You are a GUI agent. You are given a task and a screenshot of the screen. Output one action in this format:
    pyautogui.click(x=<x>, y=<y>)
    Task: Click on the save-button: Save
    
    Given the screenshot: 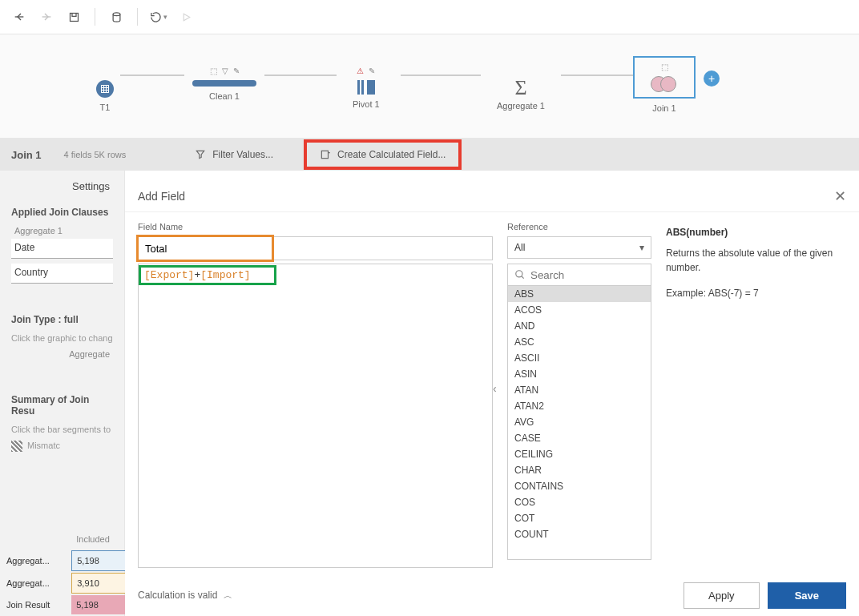 What is the action you would take?
    pyautogui.click(x=807, y=596)
    